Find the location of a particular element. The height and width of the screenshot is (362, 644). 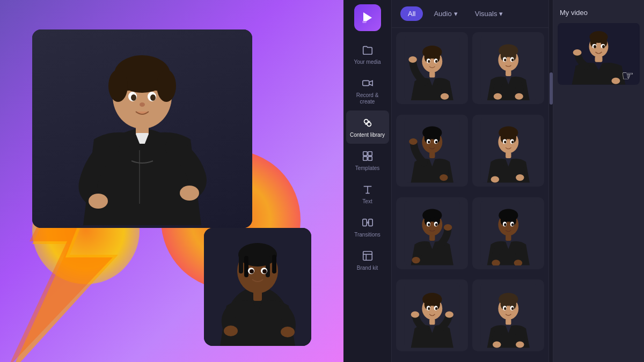

sidebar-item-transitions: Transitions is located at coordinates (368, 227).